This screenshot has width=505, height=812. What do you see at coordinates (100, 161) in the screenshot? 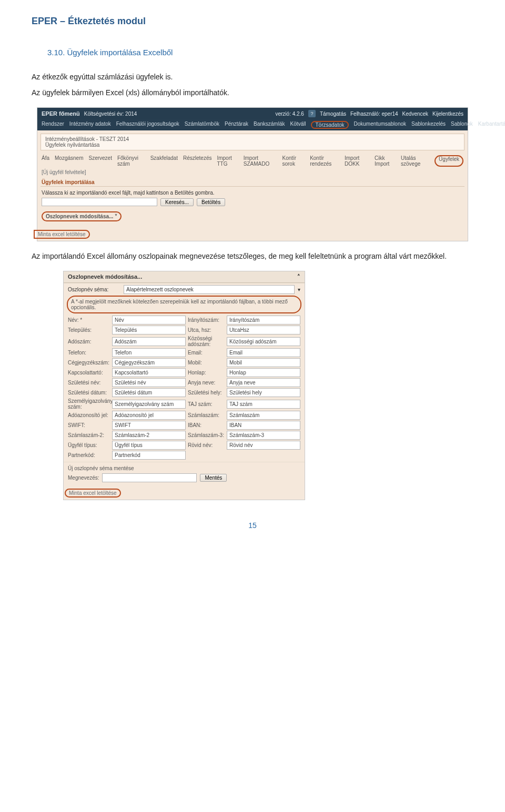
I see `tab-item: Szervezet` at bounding box center [100, 161].